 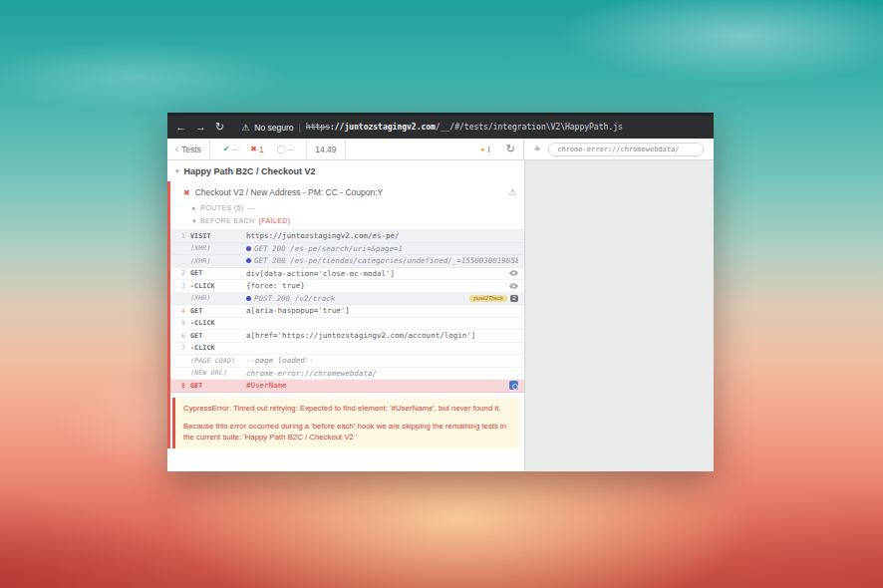 What do you see at coordinates (376, 285) in the screenshot?
I see `command-message: {force: true}` at bounding box center [376, 285].